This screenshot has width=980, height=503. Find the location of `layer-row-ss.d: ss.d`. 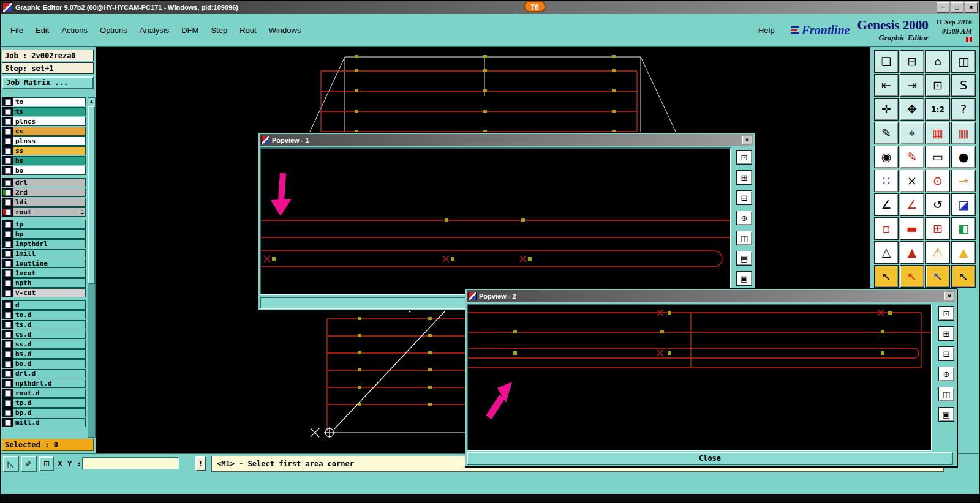

layer-row-ss.d: ss.d is located at coordinates (44, 344).